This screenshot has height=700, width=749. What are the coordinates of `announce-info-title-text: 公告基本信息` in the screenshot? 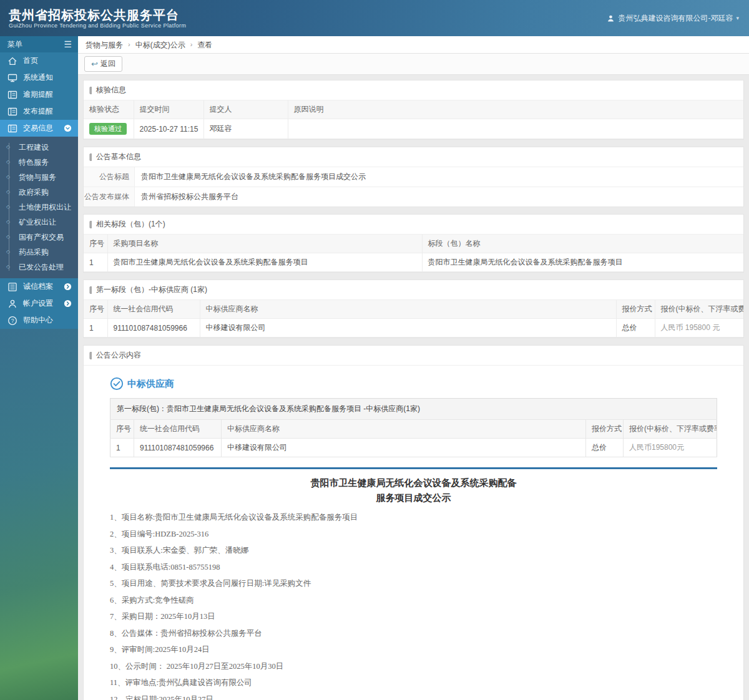 It's located at (119, 157).